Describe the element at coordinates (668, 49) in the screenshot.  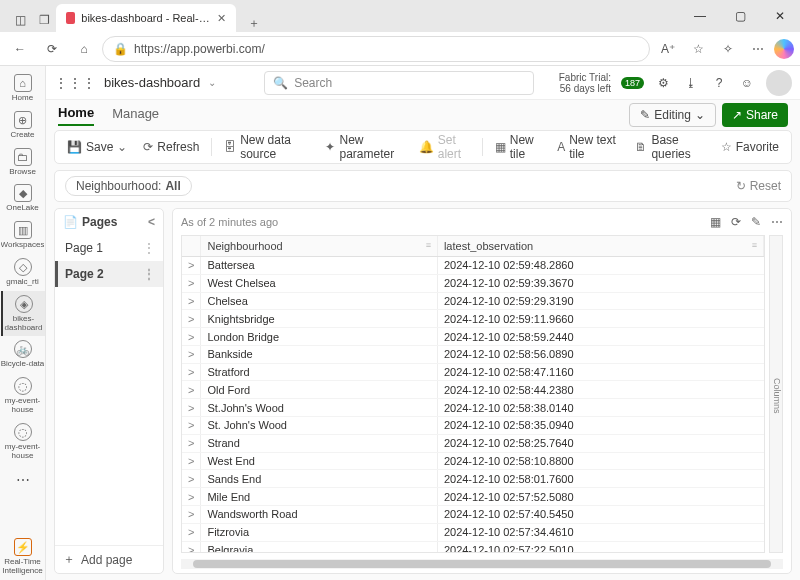
I see `read-aloud-icon: A⁺` at that location.